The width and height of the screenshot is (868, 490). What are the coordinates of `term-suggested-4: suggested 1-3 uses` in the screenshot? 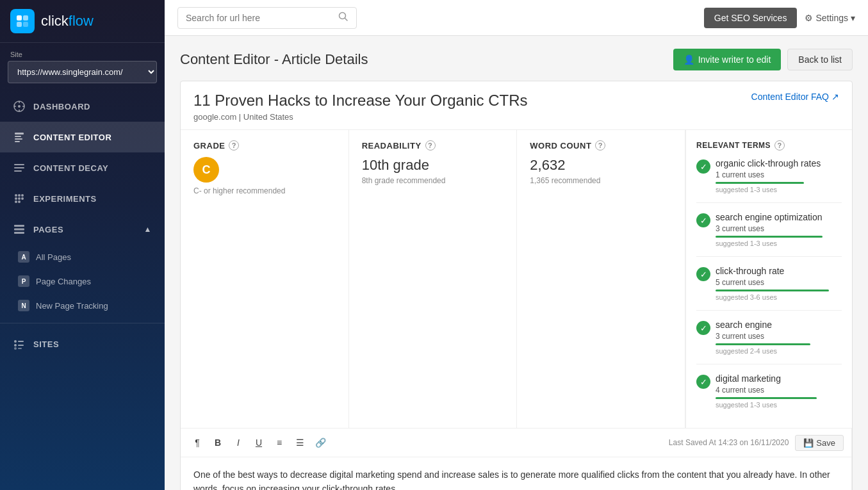 It's located at (779, 405).